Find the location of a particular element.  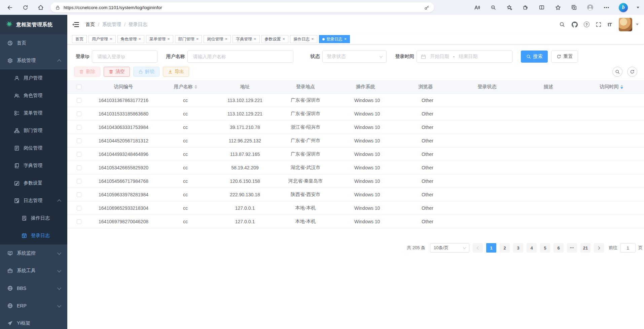

more-options-icon: ⋯ is located at coordinates (606, 7).